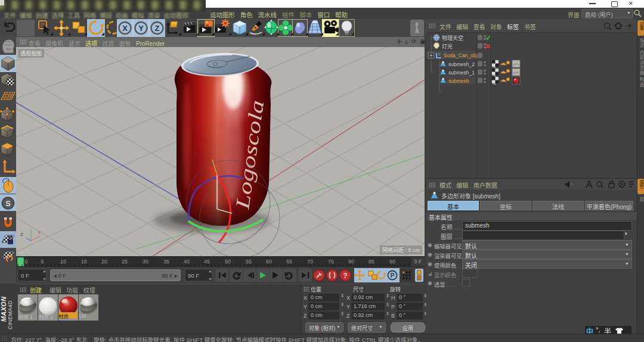 This screenshot has width=644, height=342. What do you see at coordinates (193, 275) in the screenshot?
I see `svg-text: 90 F` at bounding box center [193, 275].